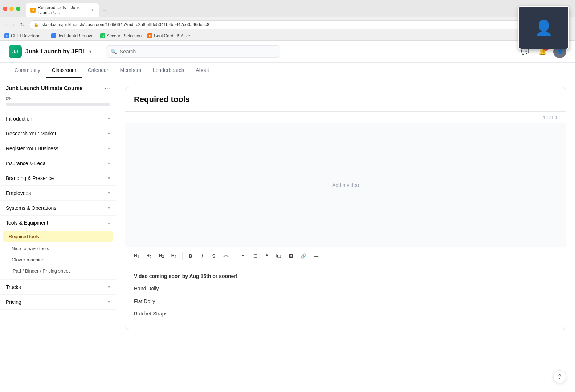 The width and height of the screenshot is (575, 392). What do you see at coordinates (62, 10) in the screenshot?
I see `tab-title: Required tools – Junk Launch U...` at bounding box center [62, 10].